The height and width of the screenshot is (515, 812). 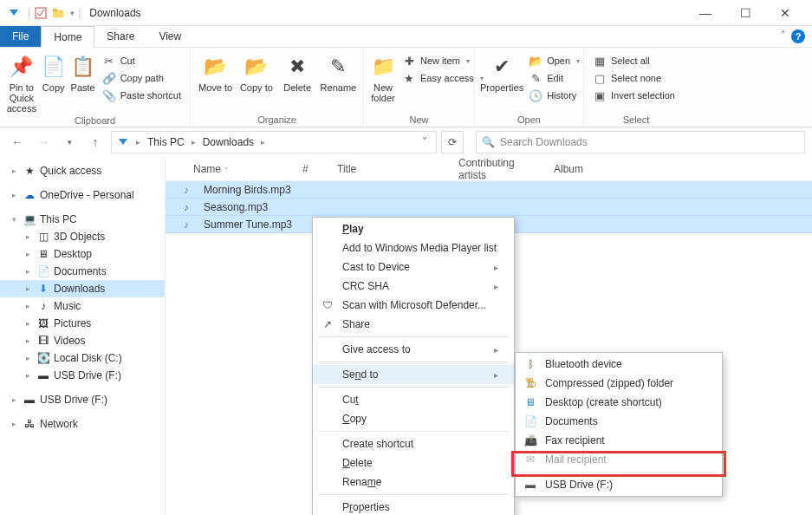 What do you see at coordinates (413, 419) in the screenshot?
I see `menu-copy: Copy` at bounding box center [413, 419].